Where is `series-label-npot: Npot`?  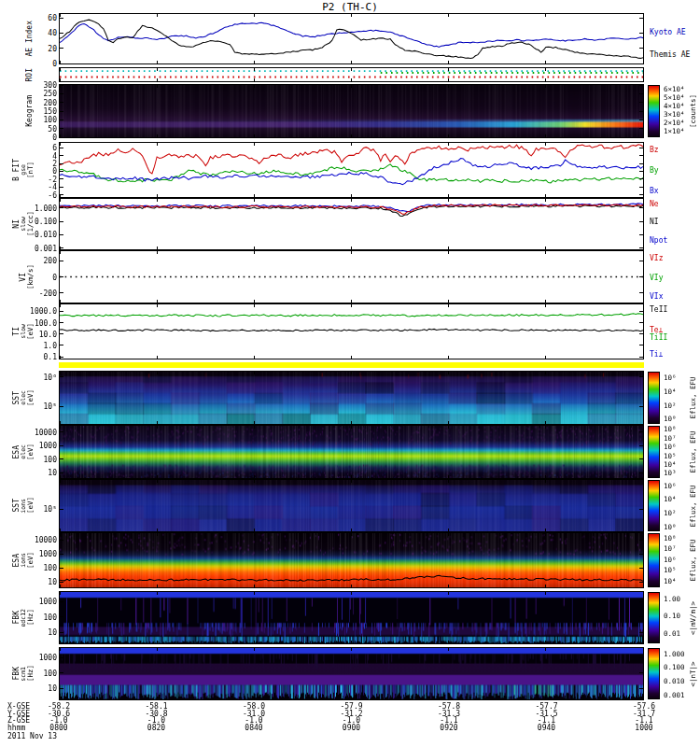 series-label-npot: Npot is located at coordinates (659, 241).